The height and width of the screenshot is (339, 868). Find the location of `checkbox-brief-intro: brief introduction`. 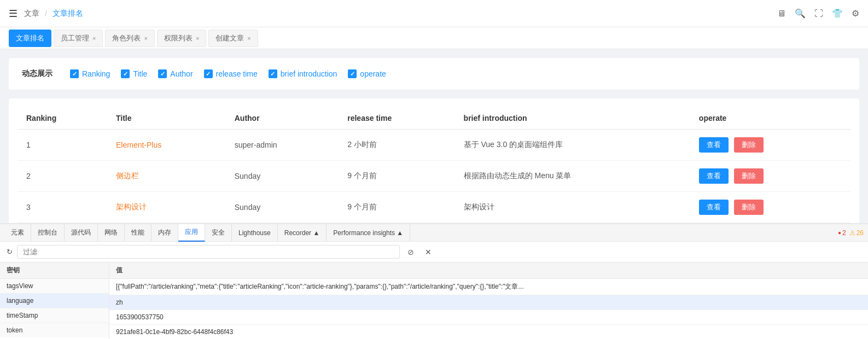

checkbox-brief-intro: brief introduction is located at coordinates (303, 74).